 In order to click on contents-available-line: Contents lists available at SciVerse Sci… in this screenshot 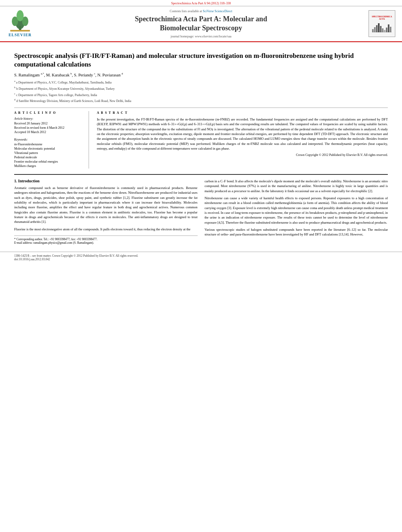, I will do `click(201, 11)`.